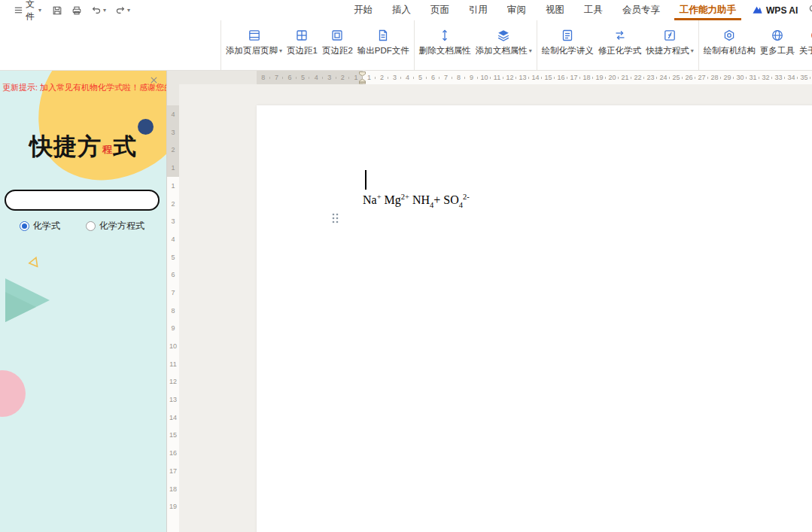  I want to click on about-author-button: 关于作者, so click(804, 42).